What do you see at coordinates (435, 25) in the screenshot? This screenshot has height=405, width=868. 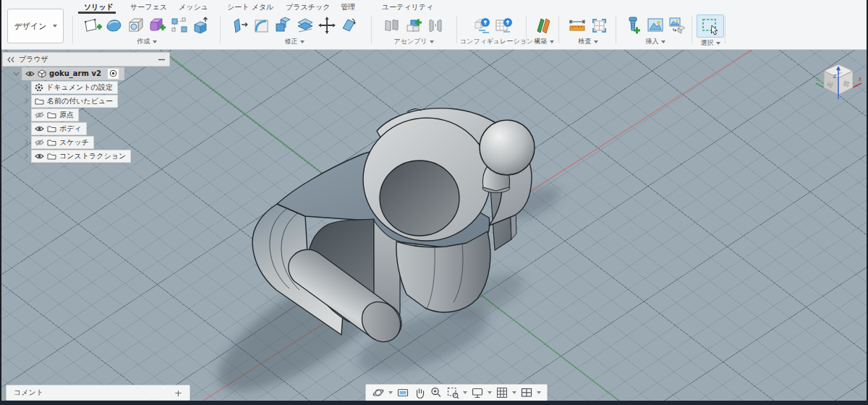 I see `as-built-joint-icon` at bounding box center [435, 25].